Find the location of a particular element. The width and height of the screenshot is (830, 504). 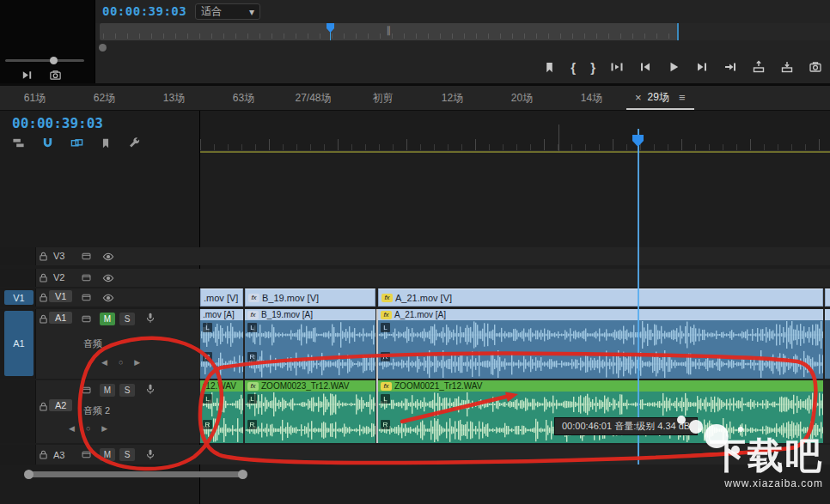

monitor-zoom-bar: ∥ is located at coordinates (388, 32).